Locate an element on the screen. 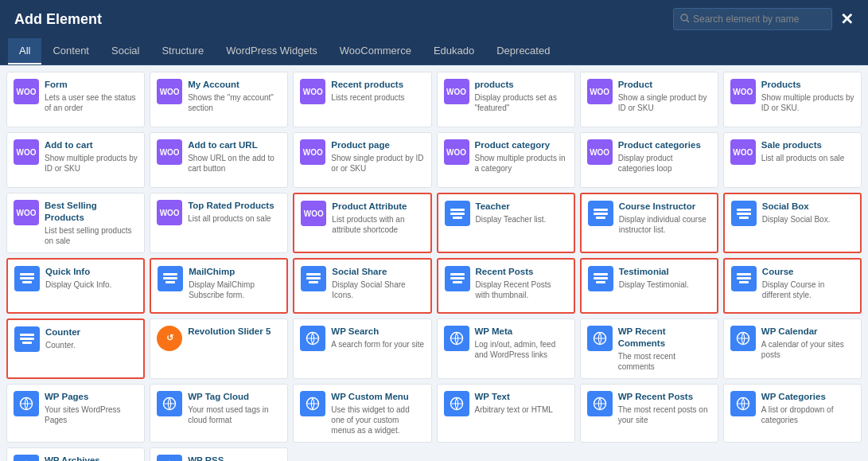 The image size is (868, 461). element-card-wp_custom_menu: WP Custom Menu Use this widget to add on… is located at coordinates (362, 413).